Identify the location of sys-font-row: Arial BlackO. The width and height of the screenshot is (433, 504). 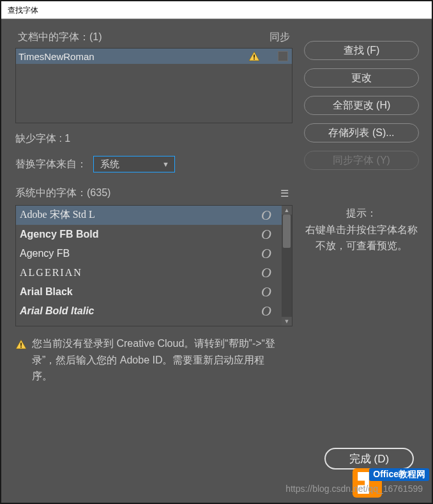
(149, 292).